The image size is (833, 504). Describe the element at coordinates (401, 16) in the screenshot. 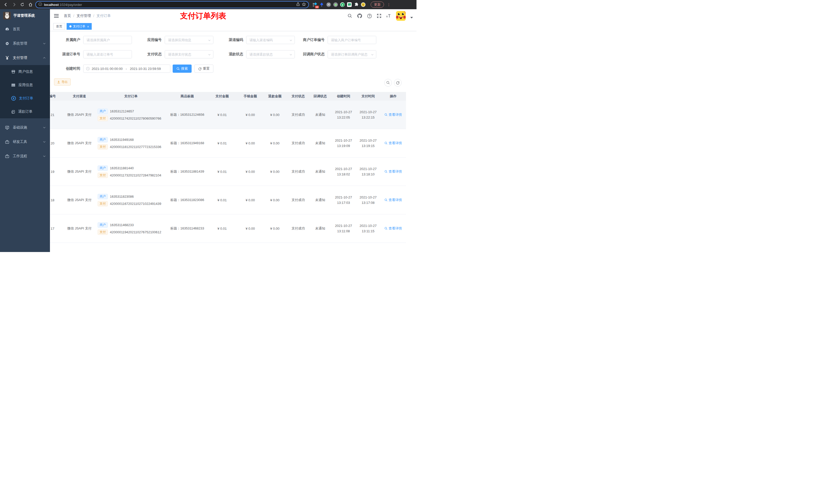

I see `avatar` at that location.